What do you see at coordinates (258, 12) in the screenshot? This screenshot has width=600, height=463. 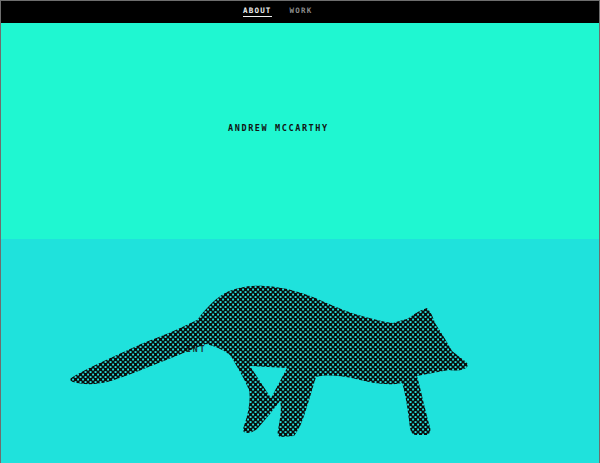 I see `nav-link-about: ABOUT` at bounding box center [258, 12].